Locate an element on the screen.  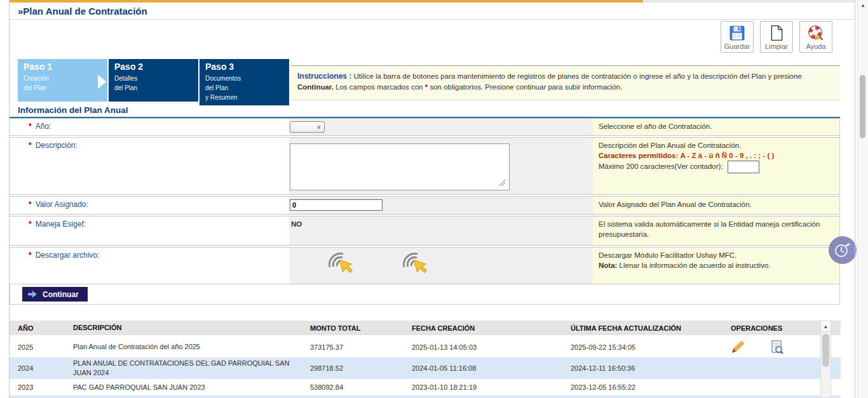
descripcion-help-text: Descripción del Plan Anual de Contrataci… is located at coordinates (716, 145).